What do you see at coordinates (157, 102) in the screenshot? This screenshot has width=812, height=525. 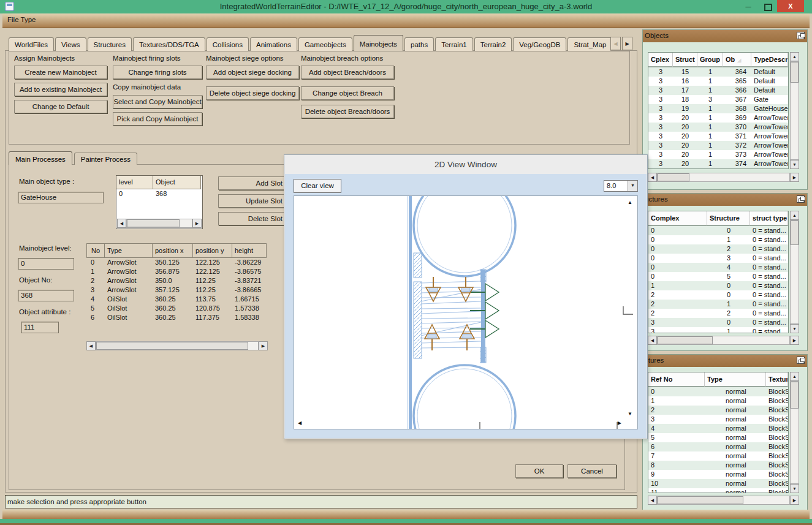 I see `select-and-copy-mainobject-button: Select and Copy Mainobject` at bounding box center [157, 102].